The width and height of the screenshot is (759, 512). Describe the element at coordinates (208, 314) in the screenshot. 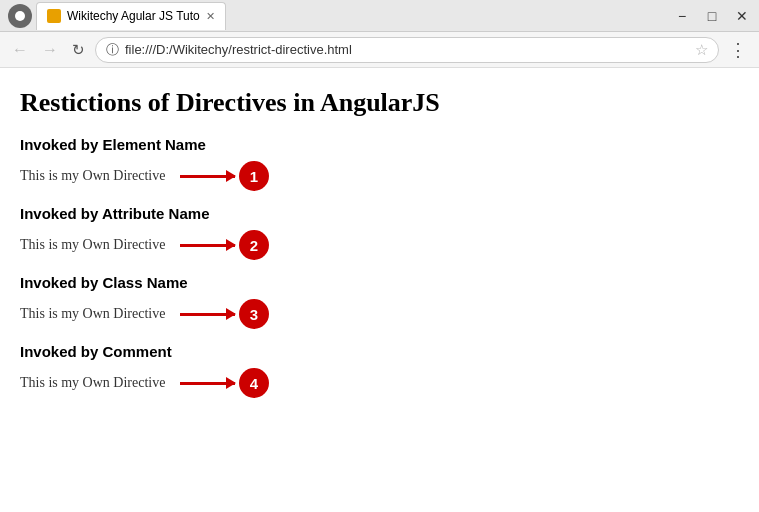

I see `arrow-class` at that location.